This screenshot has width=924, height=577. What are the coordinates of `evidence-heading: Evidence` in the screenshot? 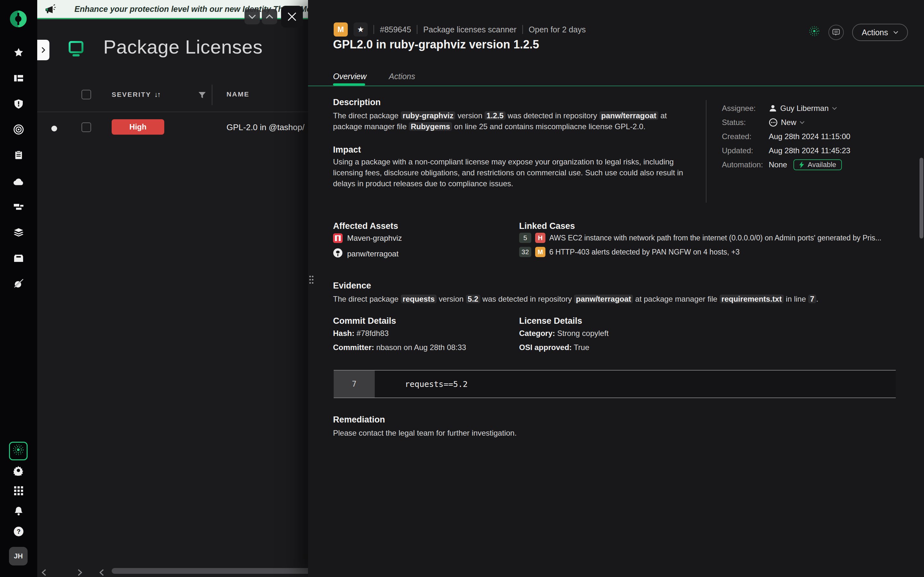 It's located at (352, 286).